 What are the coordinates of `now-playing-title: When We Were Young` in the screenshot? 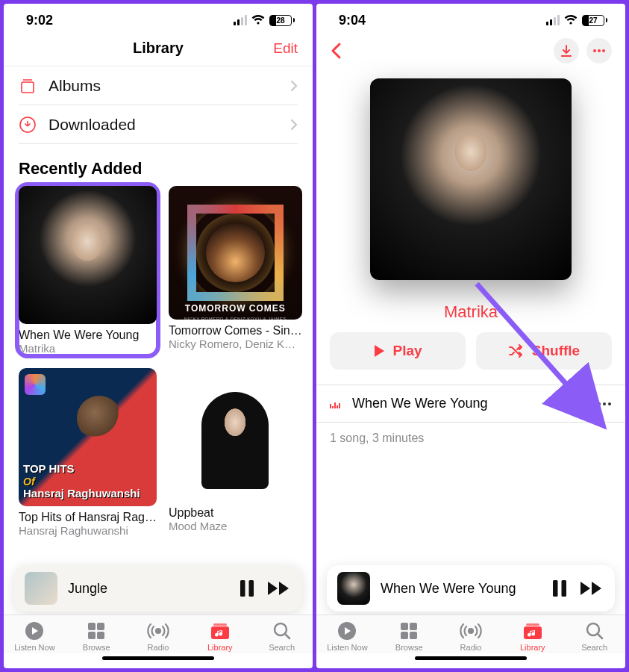 It's located at (460, 588).